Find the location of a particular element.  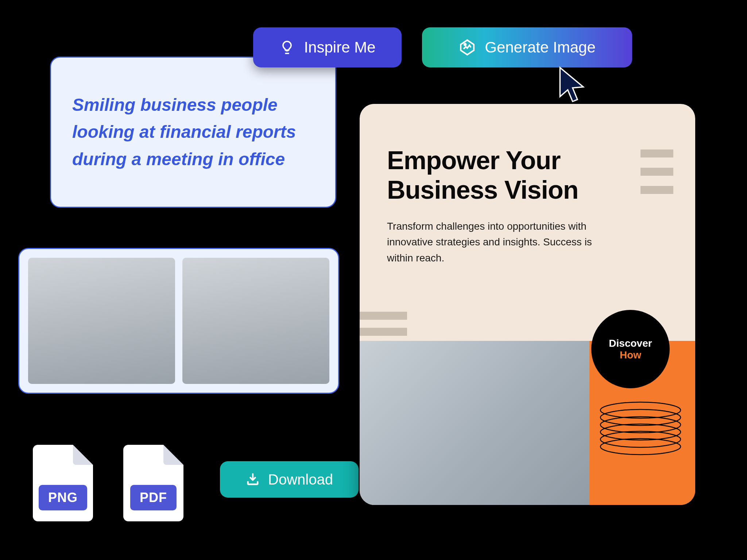

generate-image-label: Generate Image is located at coordinates (540, 47).